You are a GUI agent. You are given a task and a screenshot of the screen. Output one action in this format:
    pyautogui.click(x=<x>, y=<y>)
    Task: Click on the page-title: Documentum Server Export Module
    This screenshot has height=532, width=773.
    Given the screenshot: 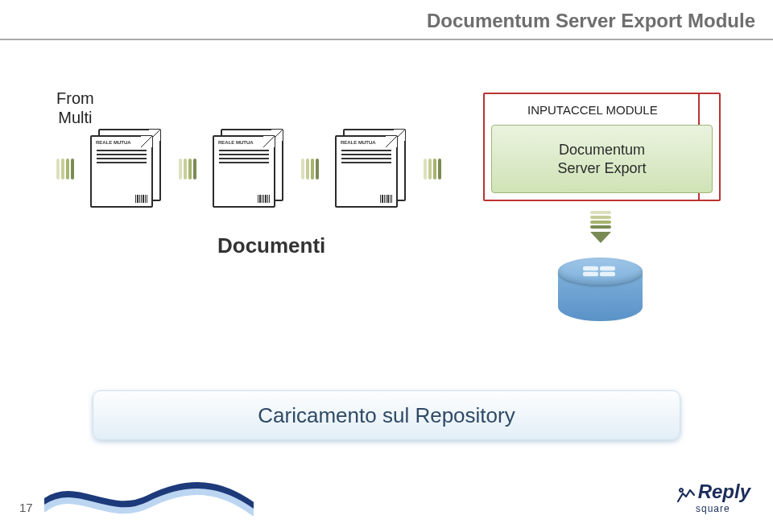 What is the action you would take?
    pyautogui.click(x=591, y=21)
    